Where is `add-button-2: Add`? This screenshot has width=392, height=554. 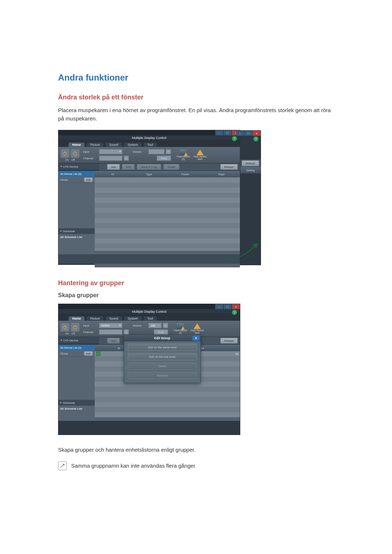 add-button-2: Add is located at coordinates (113, 341).